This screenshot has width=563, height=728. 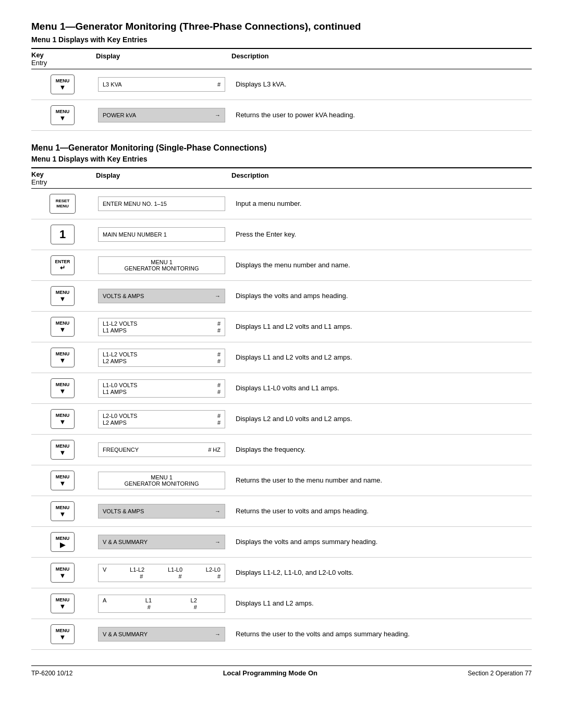 I want to click on display-cell: L3 KVA #, so click(x=162, y=84).